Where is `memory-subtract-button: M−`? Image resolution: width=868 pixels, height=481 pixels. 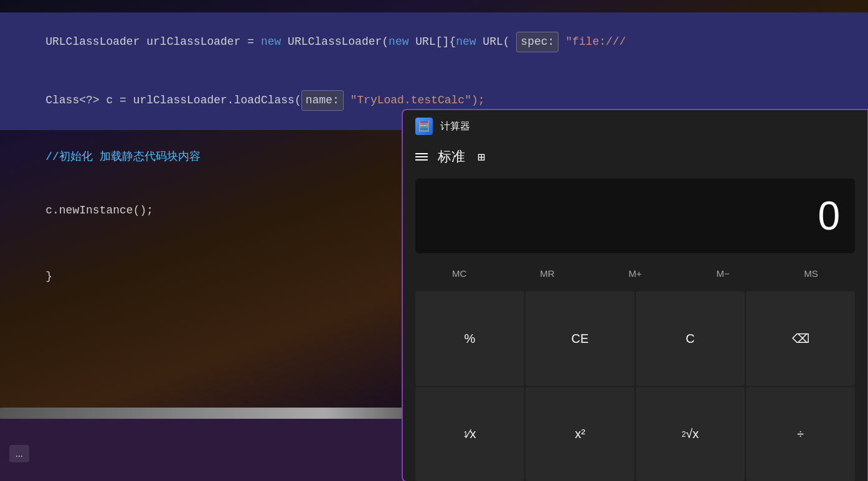
memory-subtract-button: M− is located at coordinates (724, 274).